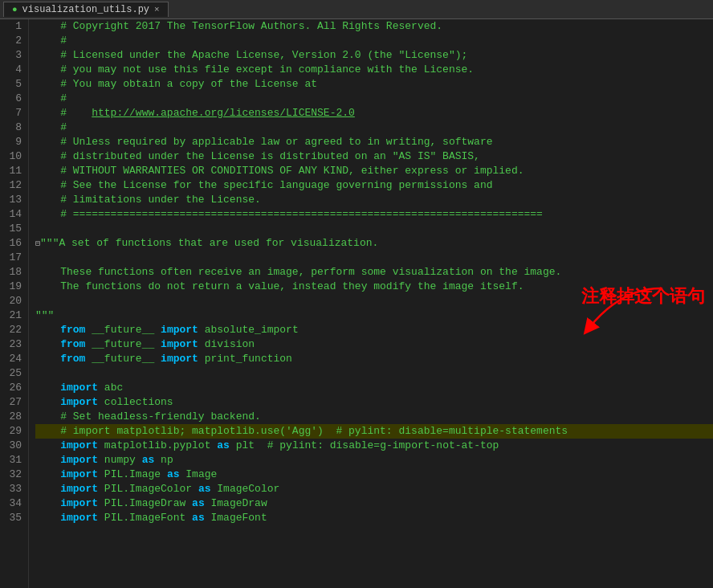  What do you see at coordinates (14, 128) in the screenshot?
I see `line-number: 8` at bounding box center [14, 128].